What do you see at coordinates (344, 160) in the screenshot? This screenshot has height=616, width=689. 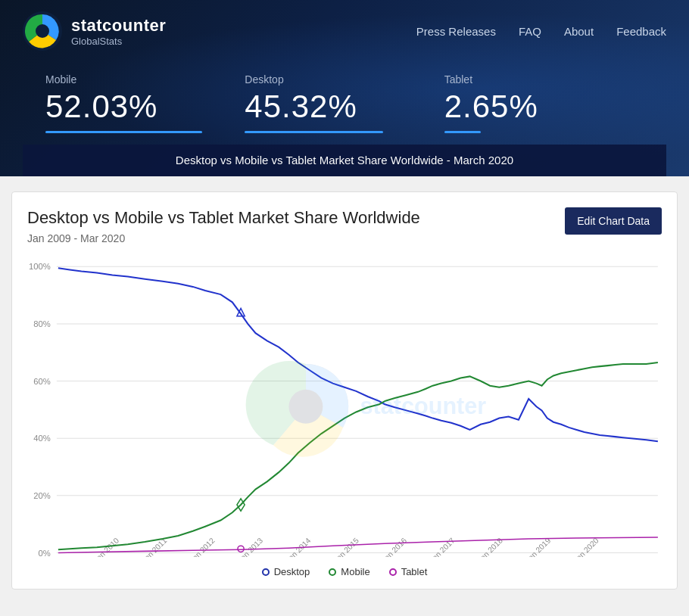 I see `title-bar-text: Desktop vs Mobile vs Tablet Market Share…` at bounding box center [344, 160].